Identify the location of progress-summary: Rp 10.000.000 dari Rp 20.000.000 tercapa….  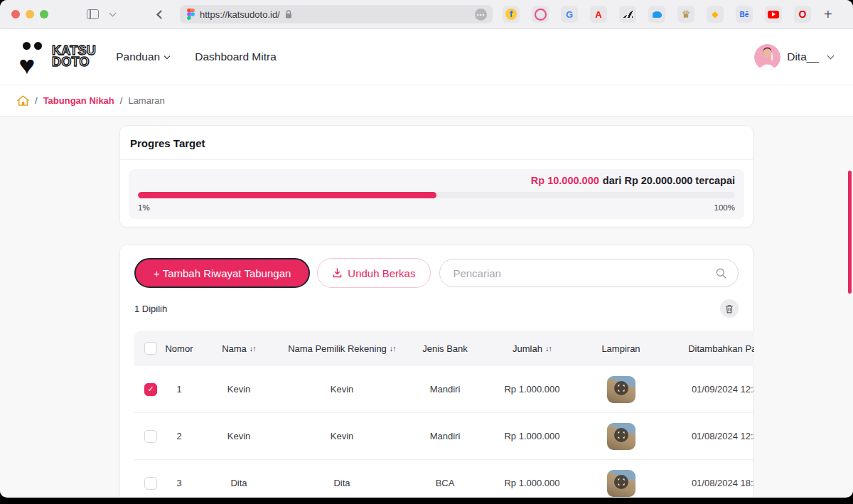
(436, 181).